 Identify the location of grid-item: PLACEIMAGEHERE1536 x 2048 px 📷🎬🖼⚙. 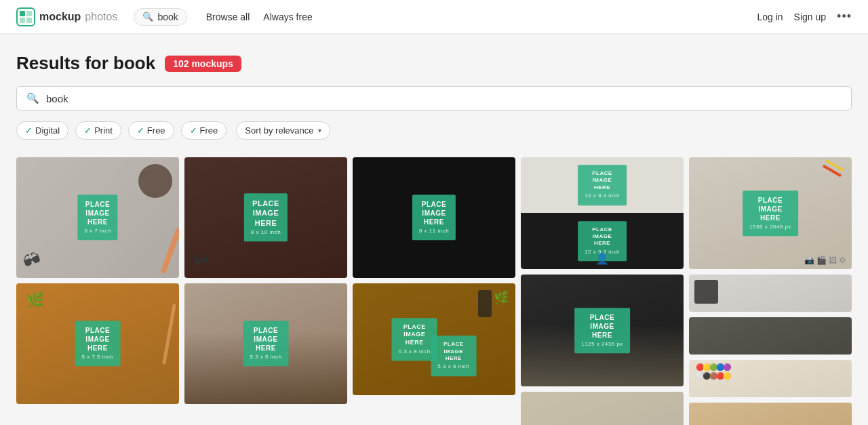
(770, 213).